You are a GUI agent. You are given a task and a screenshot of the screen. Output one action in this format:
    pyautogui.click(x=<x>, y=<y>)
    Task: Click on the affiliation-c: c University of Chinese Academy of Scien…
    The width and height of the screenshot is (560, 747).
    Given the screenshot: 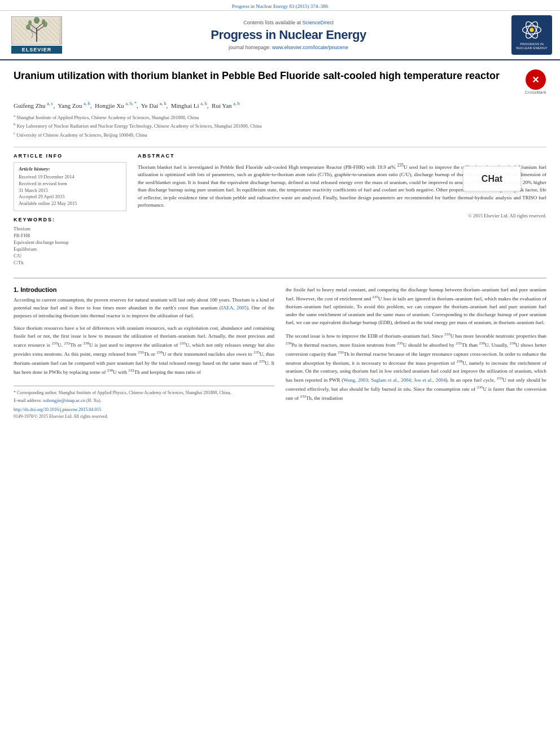 What is the action you would take?
    pyautogui.click(x=280, y=135)
    